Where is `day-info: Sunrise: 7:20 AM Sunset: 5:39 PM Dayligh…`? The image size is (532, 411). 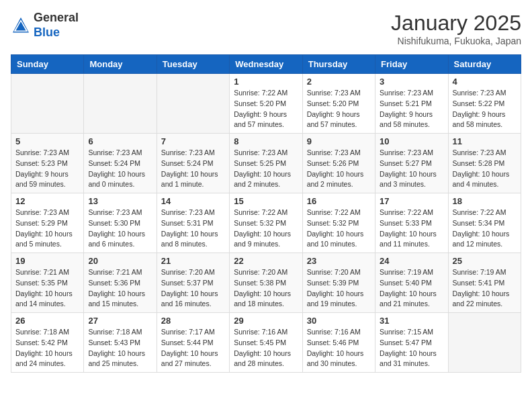 day-info: Sunrise: 7:20 AM Sunset: 5:39 PM Dayligh… is located at coordinates (339, 289).